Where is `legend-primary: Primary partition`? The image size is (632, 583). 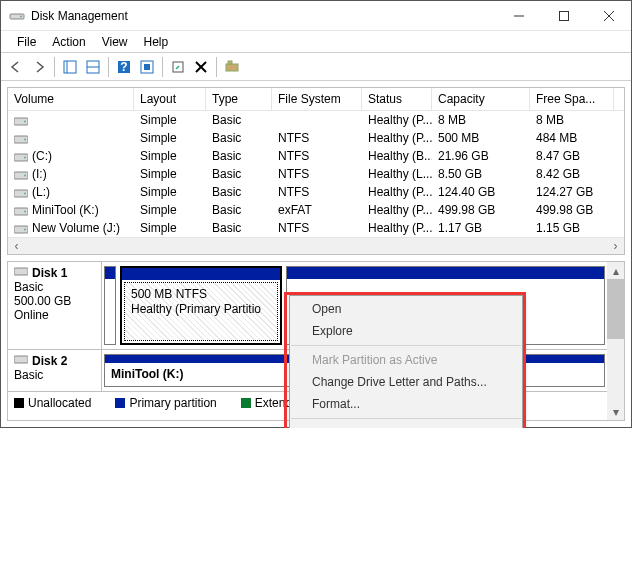 legend-primary: Primary partition is located at coordinates (172, 403).